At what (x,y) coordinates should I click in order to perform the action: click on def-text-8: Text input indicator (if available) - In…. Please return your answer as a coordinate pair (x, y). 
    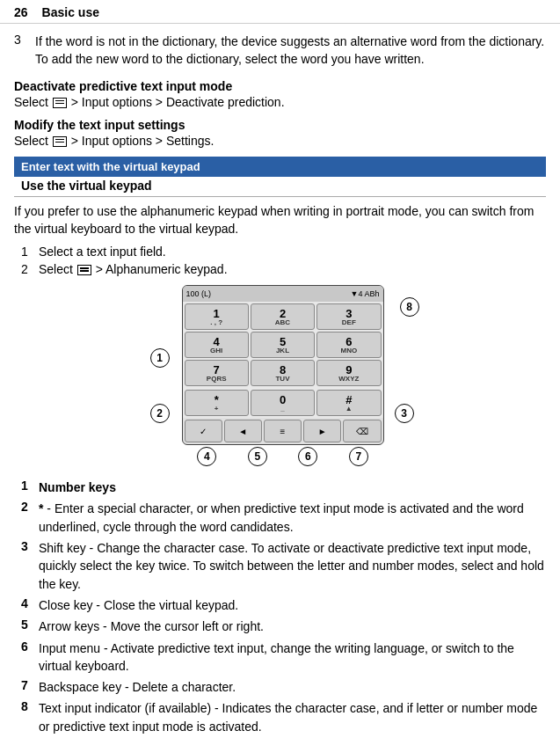
    Looking at the image, I should click on (292, 718).